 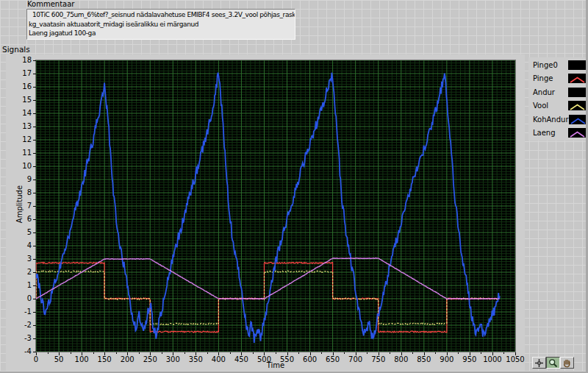 I want to click on chart-title: Signals, so click(x=16, y=49).